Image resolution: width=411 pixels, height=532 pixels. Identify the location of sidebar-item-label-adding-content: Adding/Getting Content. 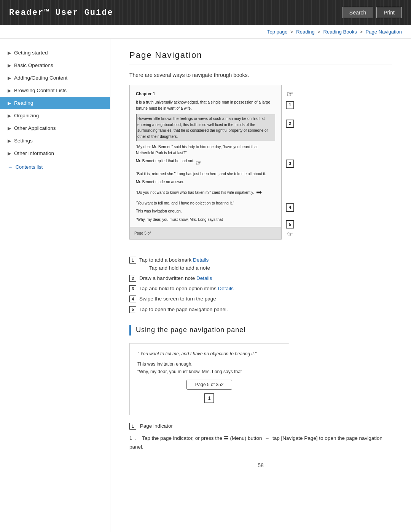
(41, 78).